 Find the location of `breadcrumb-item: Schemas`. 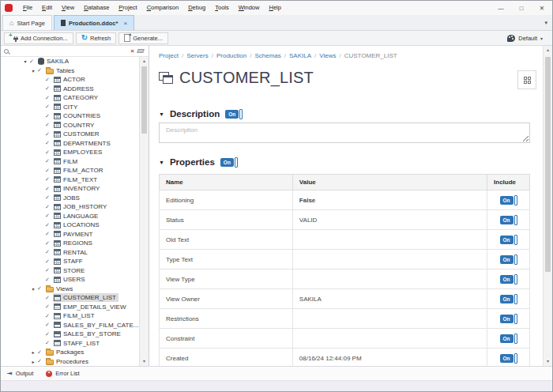

breadcrumb-item: Schemas is located at coordinates (267, 55).